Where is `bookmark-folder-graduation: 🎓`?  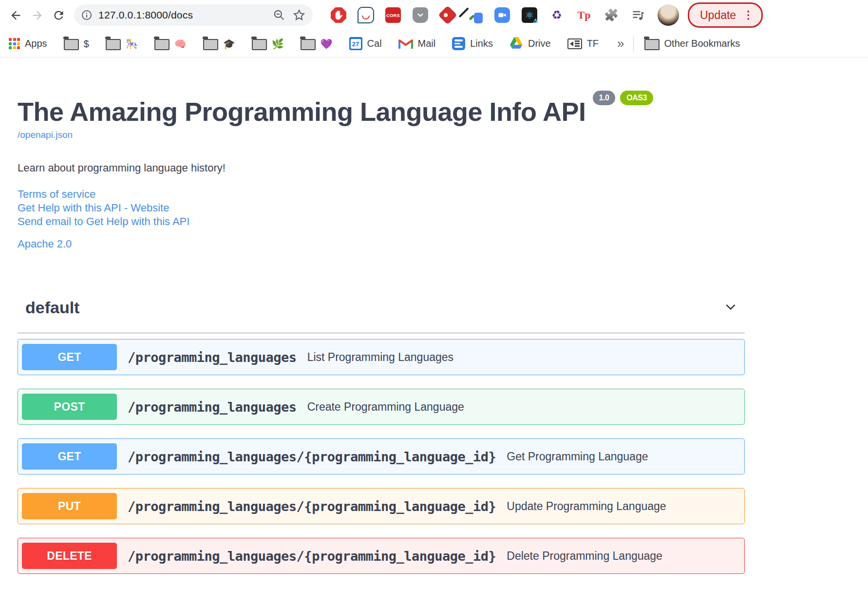 bookmark-folder-graduation: 🎓 is located at coordinates (219, 44).